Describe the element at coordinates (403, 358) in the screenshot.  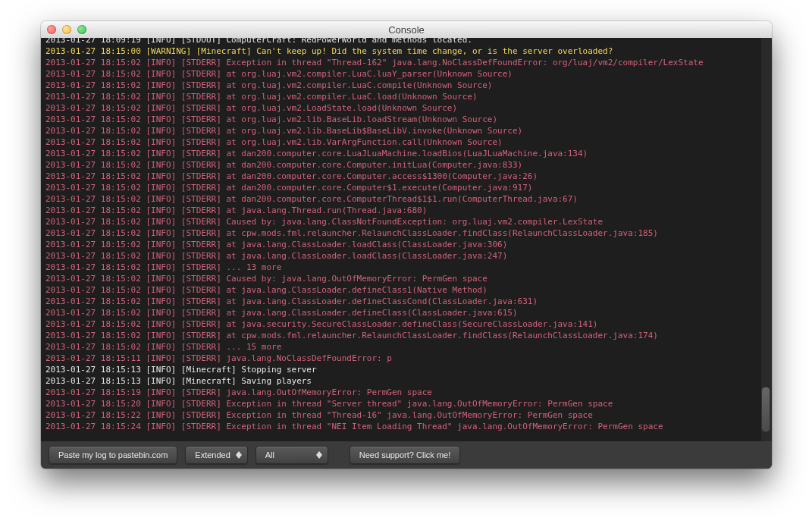
I see `log-line: 2013-01-27 18:15:11 [INFO] [STDERR] java…` at that location.